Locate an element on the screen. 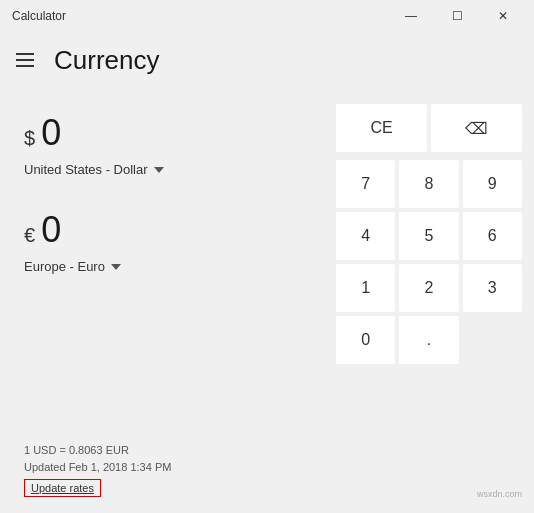 Image resolution: width=534 pixels, height=513 pixels. to-currency-block: € 0 Europe - Euro is located at coordinates (162, 242).